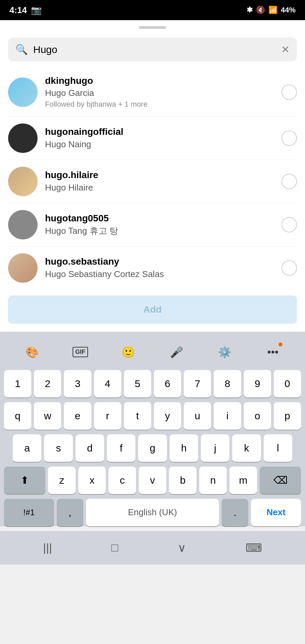 The image size is (305, 644). What do you see at coordinates (152, 480) in the screenshot?
I see `key-v: v` at bounding box center [152, 480].